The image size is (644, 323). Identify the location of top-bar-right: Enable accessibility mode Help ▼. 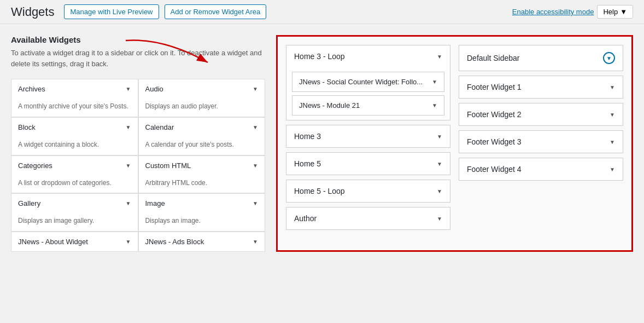
(573, 12).